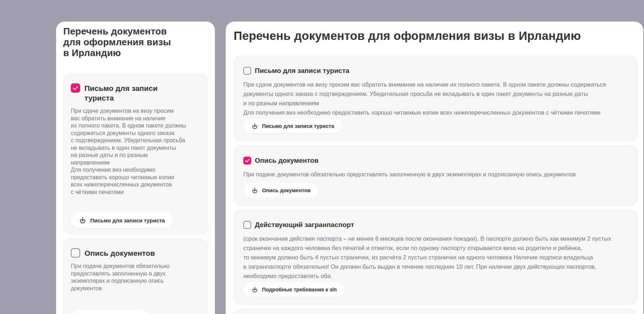 The image size is (644, 314). Describe the element at coordinates (135, 154) in the screenshot. I see `sidebar-card-tourist-letter: Письмо для записи туриста При сдаче доку…` at that location.